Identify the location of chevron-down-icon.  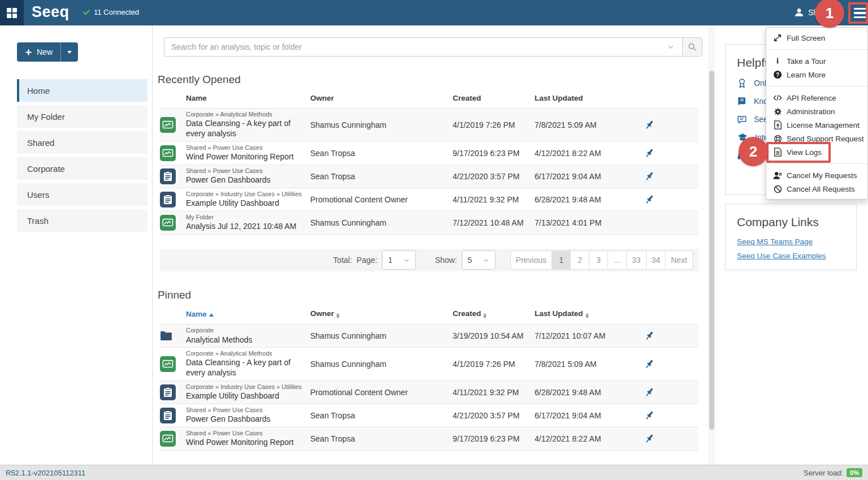
(671, 47).